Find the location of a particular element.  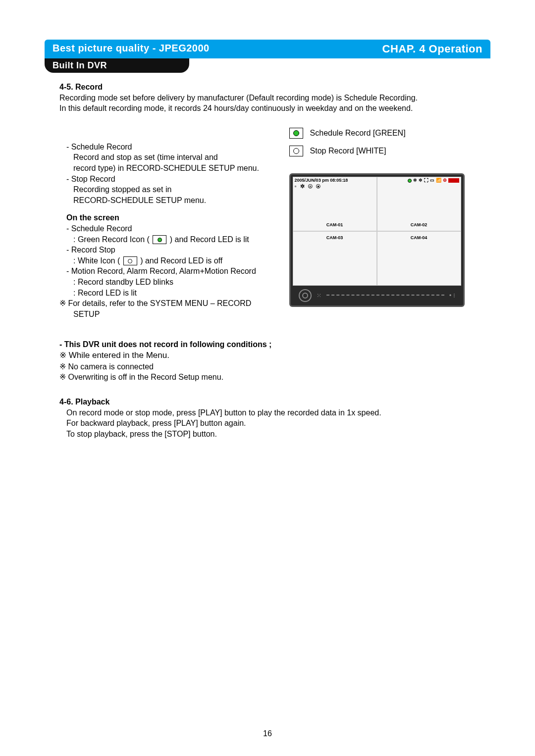

on-screen-line3b: : Record LED is lit is located at coordinates (172, 293).